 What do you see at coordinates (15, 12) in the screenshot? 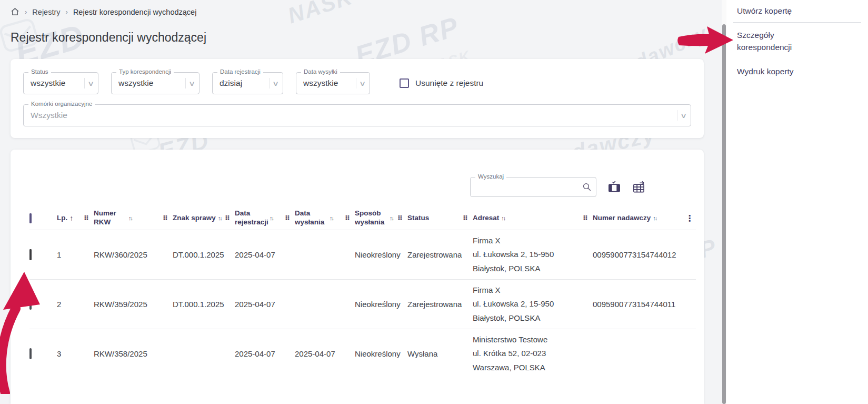
I see `home-icon` at bounding box center [15, 12].